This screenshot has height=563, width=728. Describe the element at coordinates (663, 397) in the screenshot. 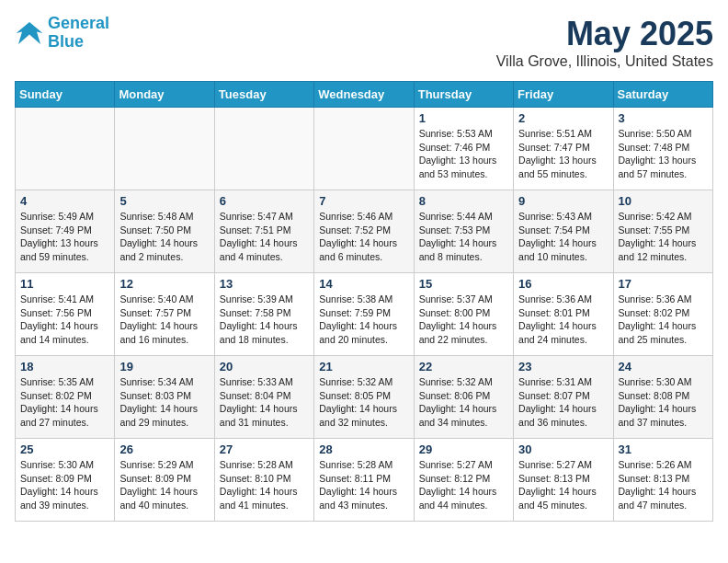

I see `calendar-cell: 24Sunrise: 5:30 AMSunset: 8:08 PMDayligh…` at that location.